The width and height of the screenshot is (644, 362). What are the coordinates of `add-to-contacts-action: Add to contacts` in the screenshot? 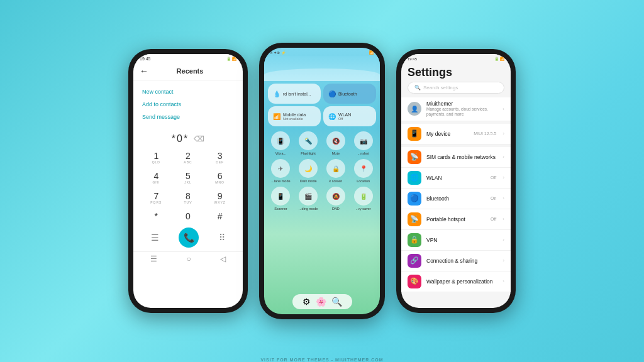 It's located at (188, 104).